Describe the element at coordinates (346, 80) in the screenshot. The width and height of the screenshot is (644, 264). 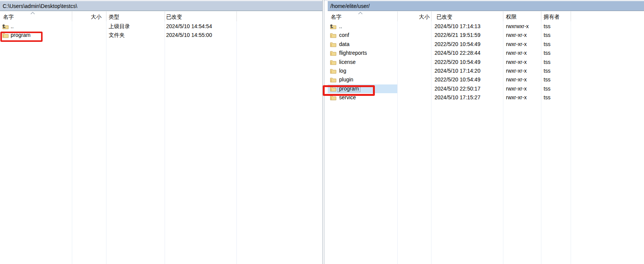
I see `file-name: plugin` at that location.